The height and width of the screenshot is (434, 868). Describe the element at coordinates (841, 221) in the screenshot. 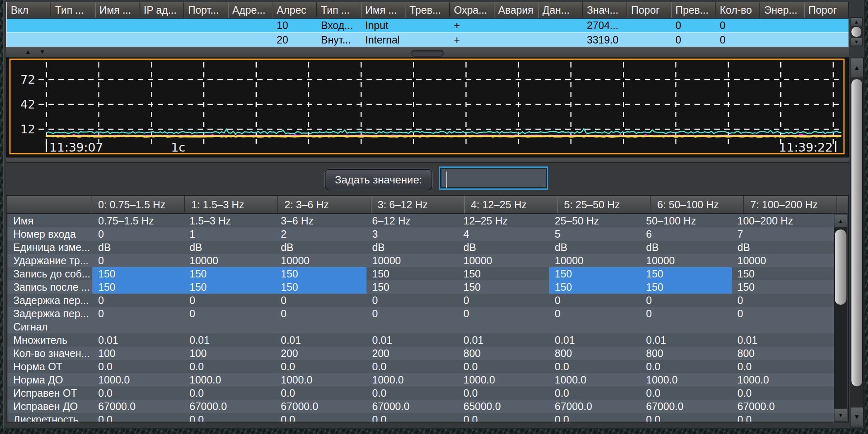

I see `scroll-up-icon: ▲` at that location.